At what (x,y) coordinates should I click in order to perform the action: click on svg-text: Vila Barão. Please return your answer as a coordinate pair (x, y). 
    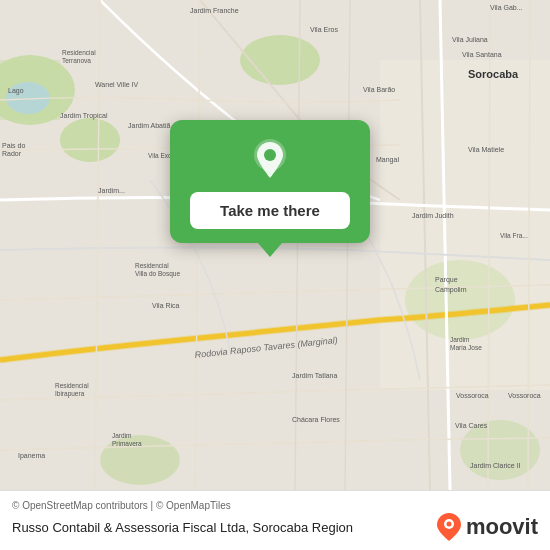
    Looking at the image, I should click on (379, 90).